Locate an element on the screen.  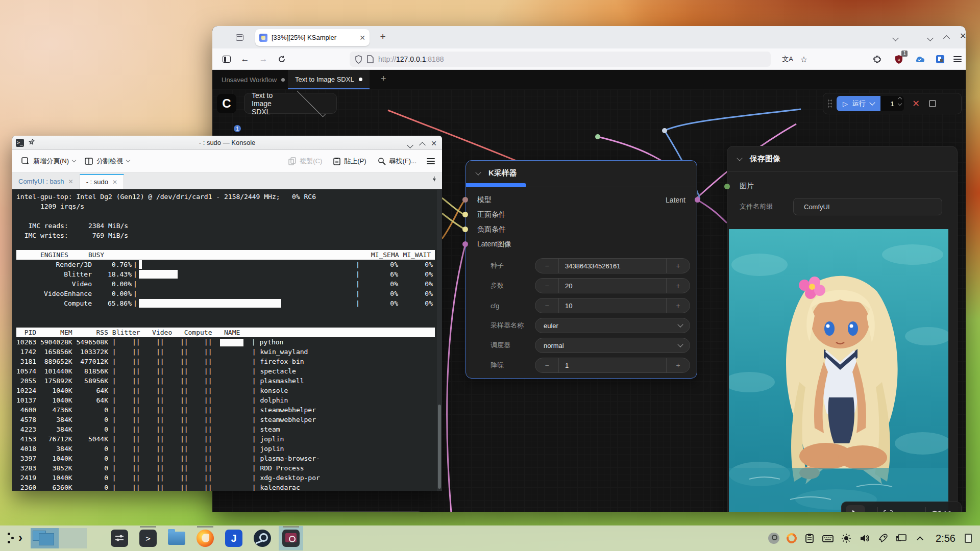
output-port-dot is located at coordinates (697, 200).